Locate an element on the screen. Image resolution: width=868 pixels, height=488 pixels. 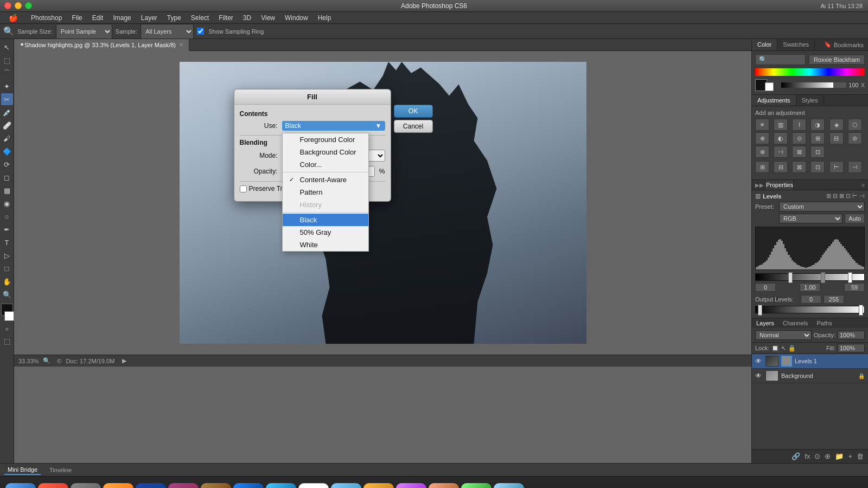
levels-btn: ▥ is located at coordinates (781, 125).